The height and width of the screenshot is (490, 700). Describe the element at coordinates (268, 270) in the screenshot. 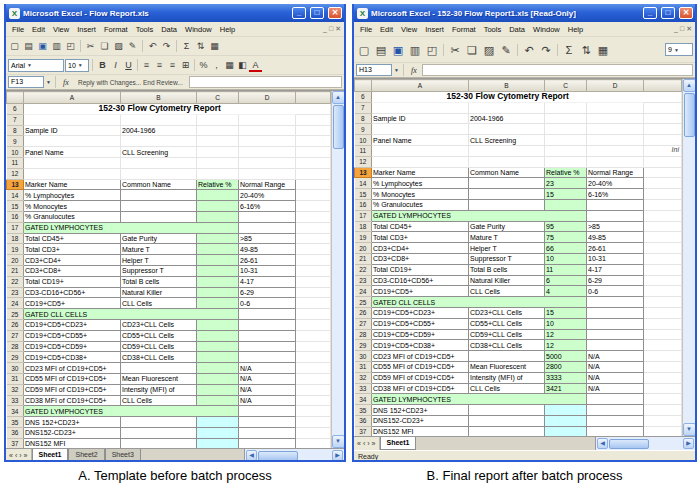

I see `cell-D21: 10-31` at that location.